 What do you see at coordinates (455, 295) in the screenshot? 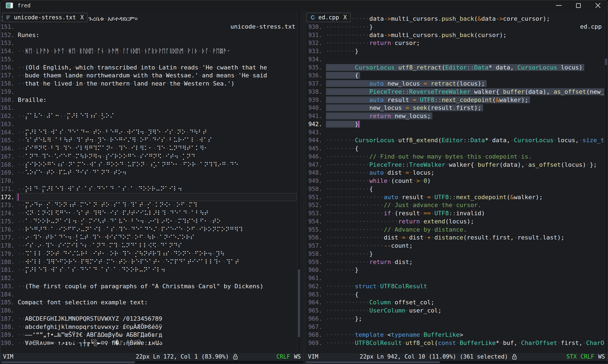
I see `code-line: 963.········{` at bounding box center [455, 295].